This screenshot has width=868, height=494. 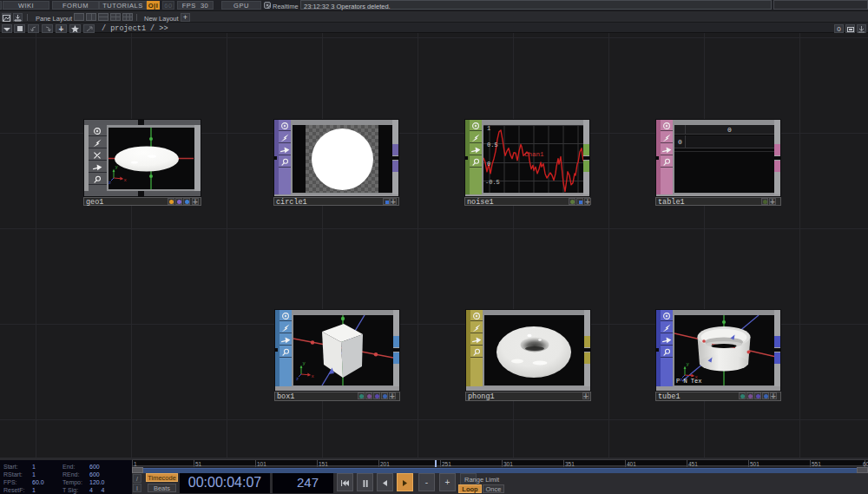 I want to click on svg-text: 0.5, so click(x=493, y=145).